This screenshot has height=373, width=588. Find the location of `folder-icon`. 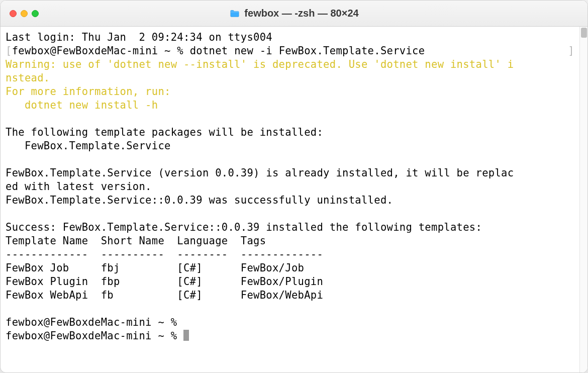

folder-icon is located at coordinates (235, 14).